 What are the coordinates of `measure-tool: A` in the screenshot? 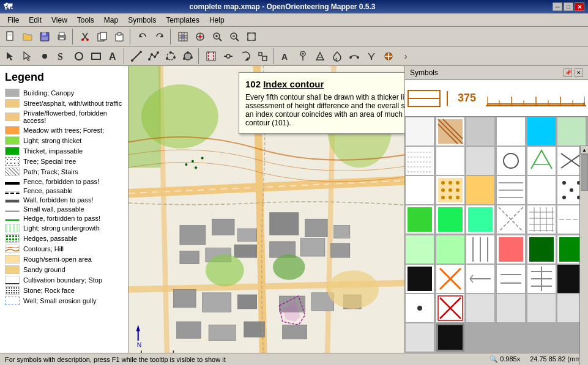 It's located at (286, 56).